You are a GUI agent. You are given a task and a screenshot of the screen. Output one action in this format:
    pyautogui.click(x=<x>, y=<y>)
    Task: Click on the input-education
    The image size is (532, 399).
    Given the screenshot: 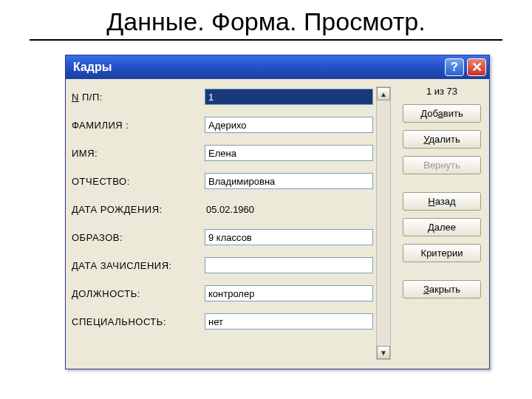 What is the action you would take?
    pyautogui.click(x=289, y=237)
    